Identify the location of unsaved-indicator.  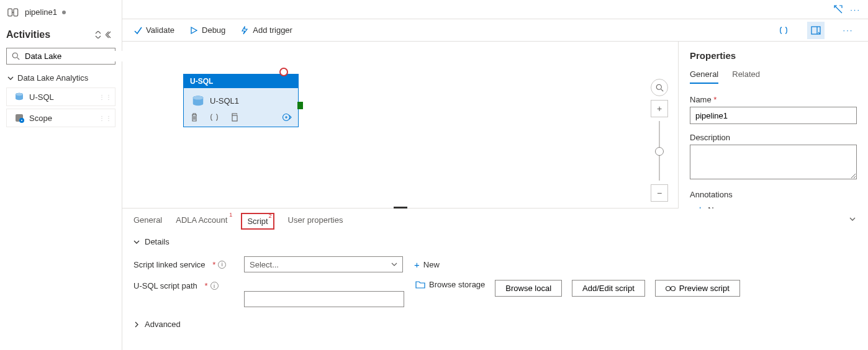
(64, 12).